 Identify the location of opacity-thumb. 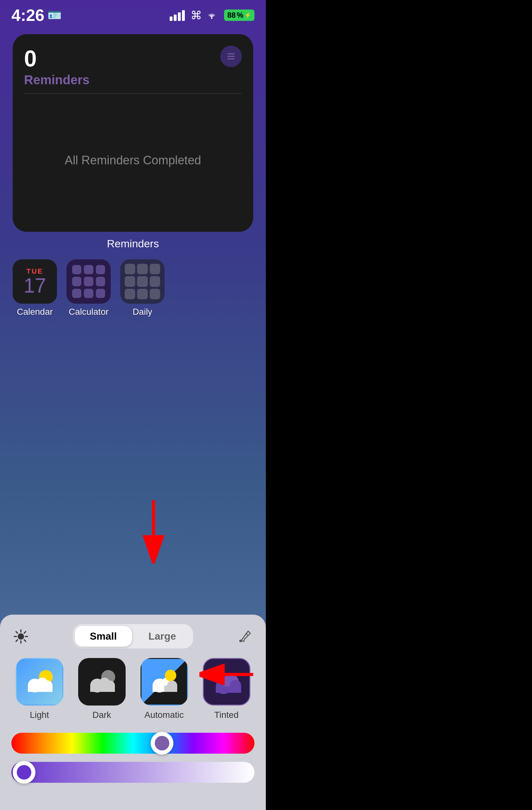
(24, 773).